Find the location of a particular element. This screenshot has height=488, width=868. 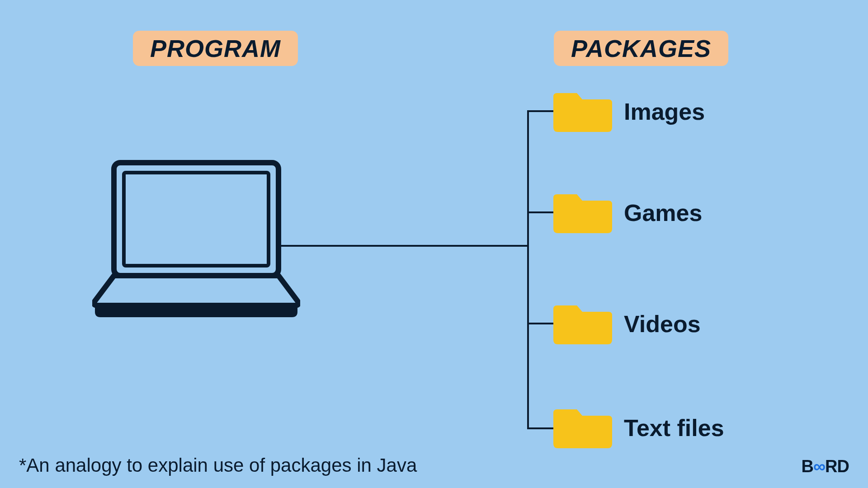

folder-label: Images is located at coordinates (665, 112).